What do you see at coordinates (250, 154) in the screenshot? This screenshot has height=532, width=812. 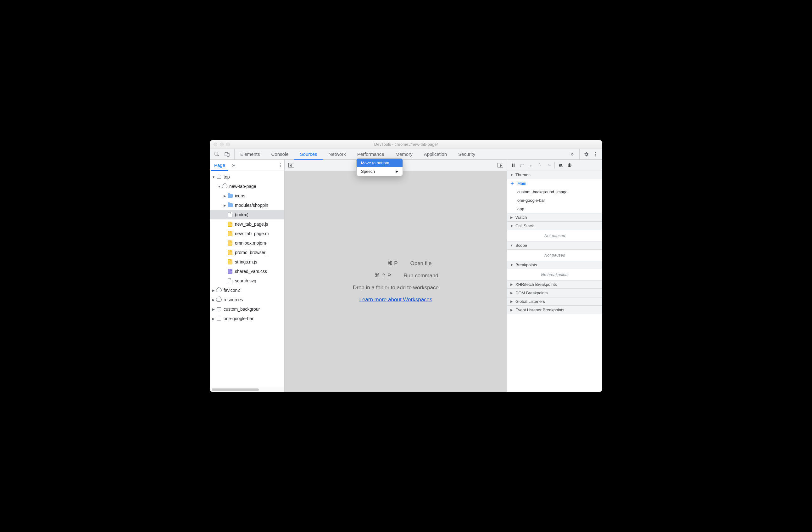 I see `tab-elements: Elements` at bounding box center [250, 154].